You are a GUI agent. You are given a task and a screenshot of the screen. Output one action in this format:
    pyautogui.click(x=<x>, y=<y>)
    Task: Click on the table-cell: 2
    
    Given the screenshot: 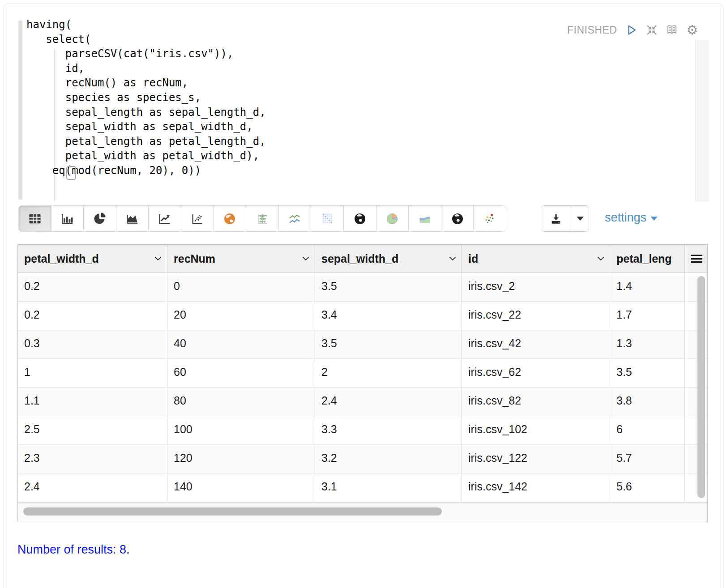 What is the action you would take?
    pyautogui.click(x=389, y=373)
    